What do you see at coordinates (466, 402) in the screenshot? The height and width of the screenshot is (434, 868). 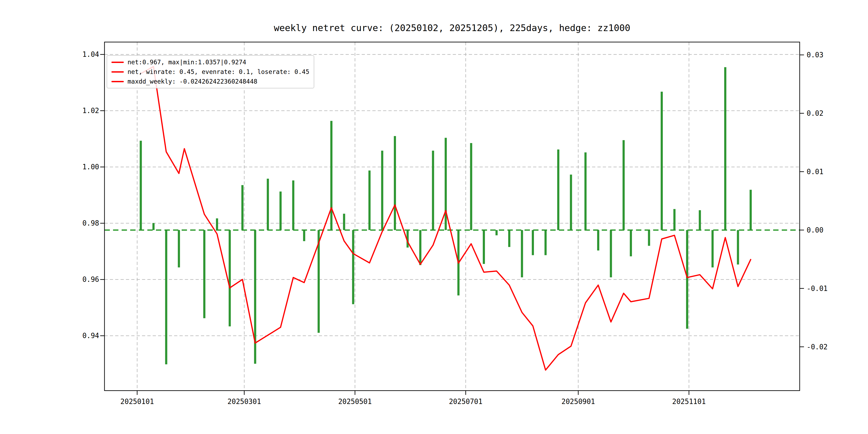 I see `x-tick-label: 20250701` at bounding box center [466, 402].